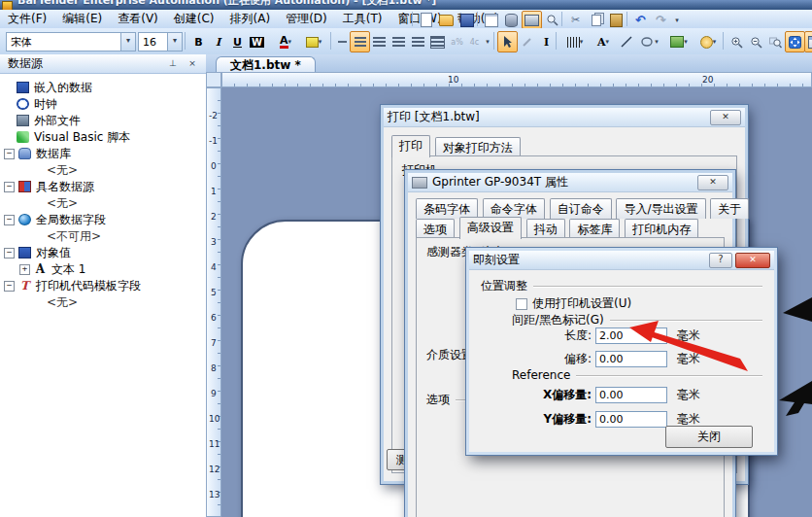 Image resolution: width=812 pixels, height=517 pixels. Describe the element at coordinates (631, 336) in the screenshot. I see `length-input` at that location.